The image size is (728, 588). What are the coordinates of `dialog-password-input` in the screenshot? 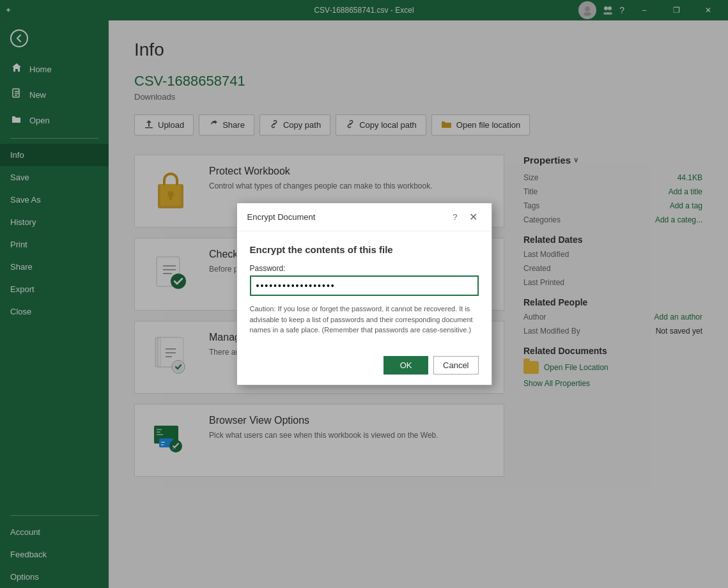 It's located at (364, 286).